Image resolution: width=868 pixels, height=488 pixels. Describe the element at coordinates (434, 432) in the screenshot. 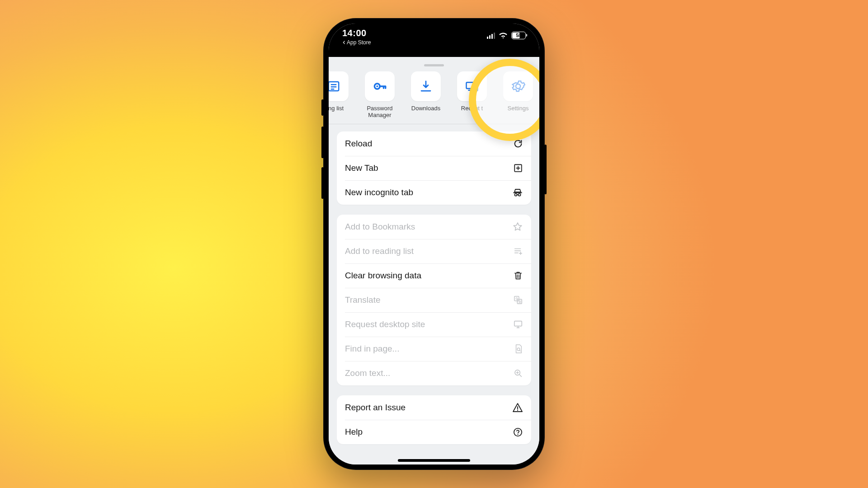

I see `menu-item-help: Help` at that location.